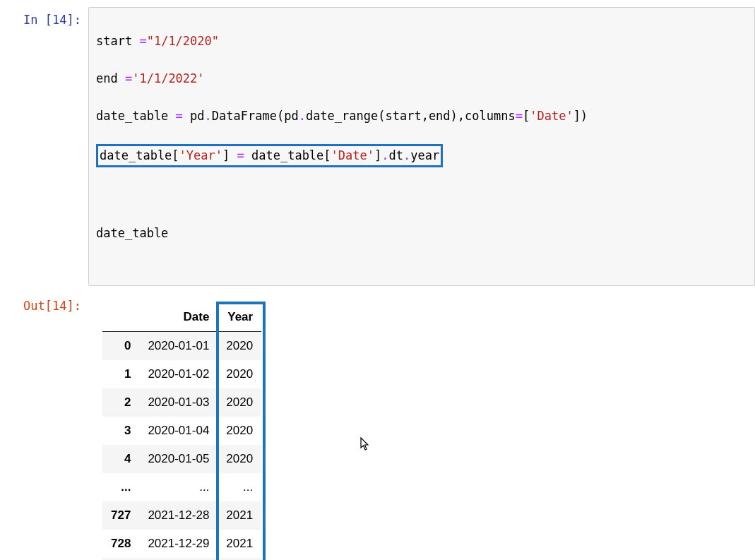  I want to click on row-index: 0, so click(121, 346).